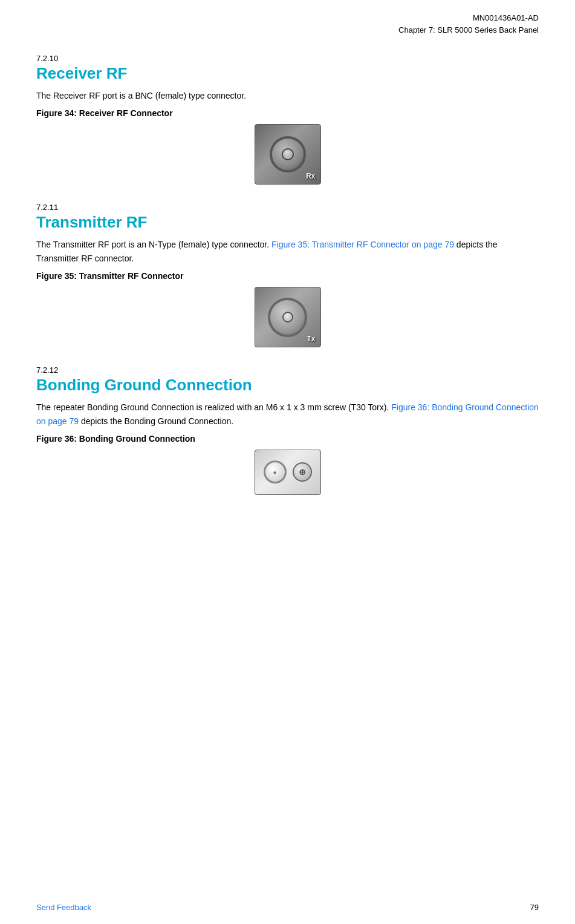 This screenshot has height=924, width=575. I want to click on figure-35-link: Figure 35: Transmitter RF Connector on p…, so click(363, 244).